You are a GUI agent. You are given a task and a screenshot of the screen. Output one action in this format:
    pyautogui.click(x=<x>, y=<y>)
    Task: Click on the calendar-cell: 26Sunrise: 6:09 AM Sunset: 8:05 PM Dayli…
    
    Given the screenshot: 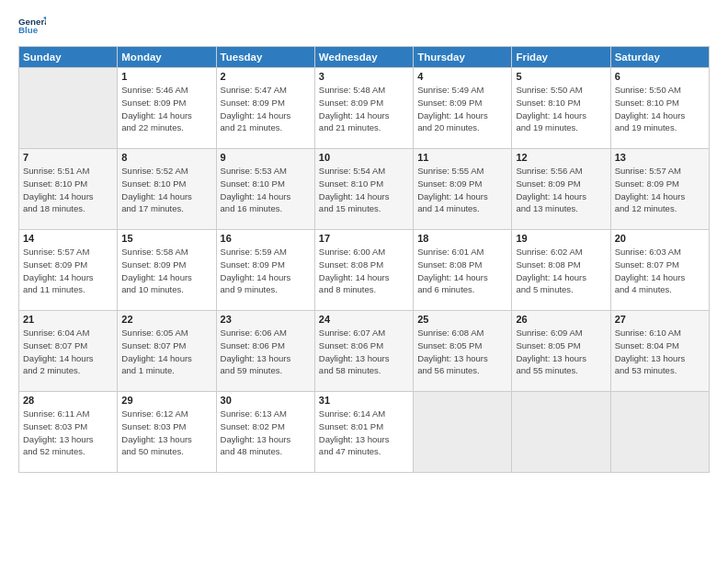 What is the action you would take?
    pyautogui.click(x=561, y=351)
    